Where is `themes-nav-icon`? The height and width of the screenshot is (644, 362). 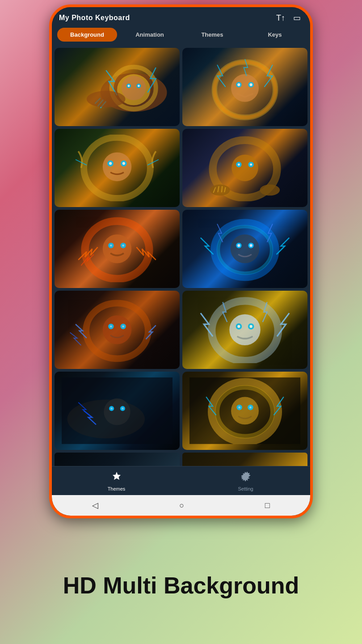
themes-nav-icon is located at coordinates (117, 478).